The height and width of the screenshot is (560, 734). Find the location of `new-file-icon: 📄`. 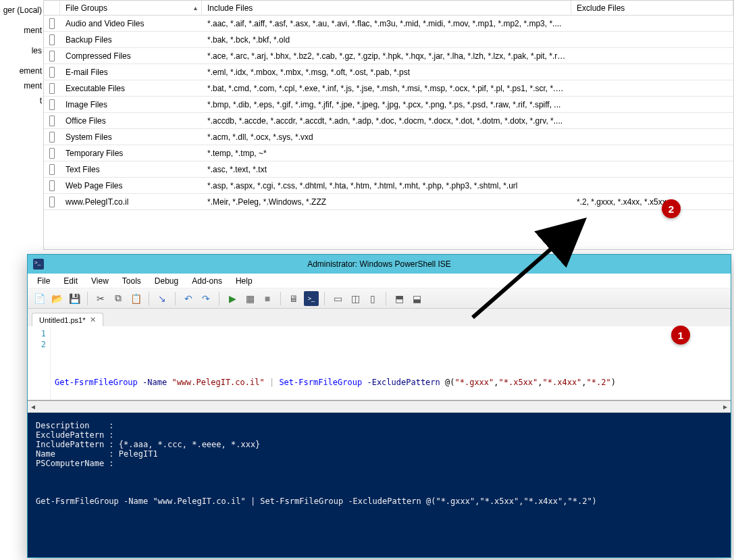

new-file-icon: 📄 is located at coordinates (39, 299).